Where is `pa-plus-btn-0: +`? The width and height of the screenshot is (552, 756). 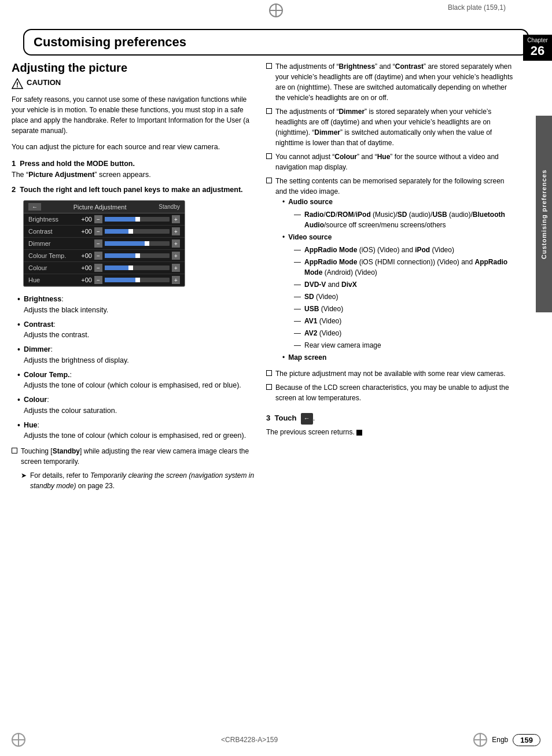
pa-plus-btn-0: + is located at coordinates (176, 219).